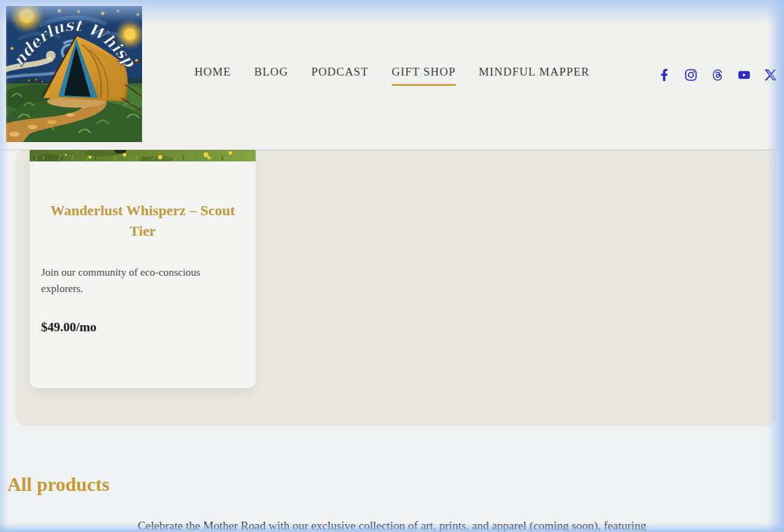 The image size is (784, 532). I want to click on grass-meadow-photo, so click(143, 156).